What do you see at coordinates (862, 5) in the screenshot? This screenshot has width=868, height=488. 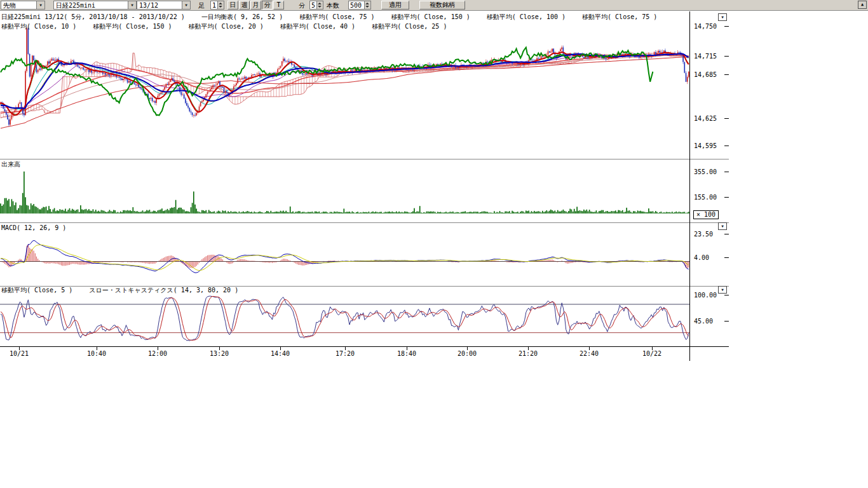 I see `scroll-up-button: ▲` at bounding box center [862, 5].